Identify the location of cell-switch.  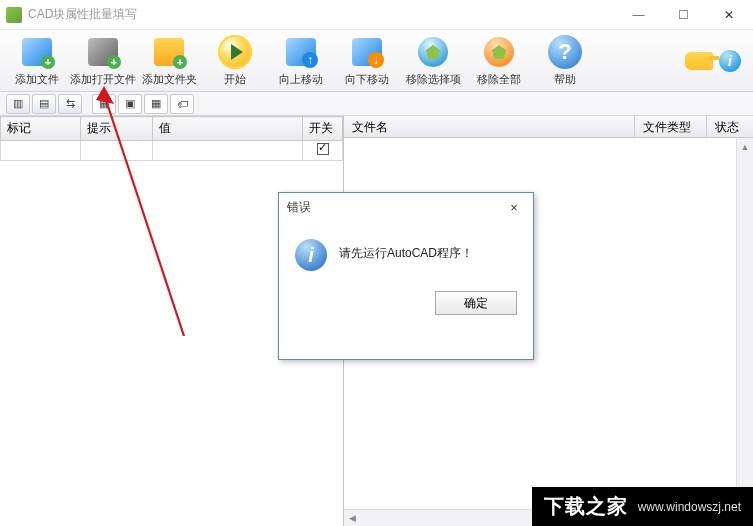
(323, 151).